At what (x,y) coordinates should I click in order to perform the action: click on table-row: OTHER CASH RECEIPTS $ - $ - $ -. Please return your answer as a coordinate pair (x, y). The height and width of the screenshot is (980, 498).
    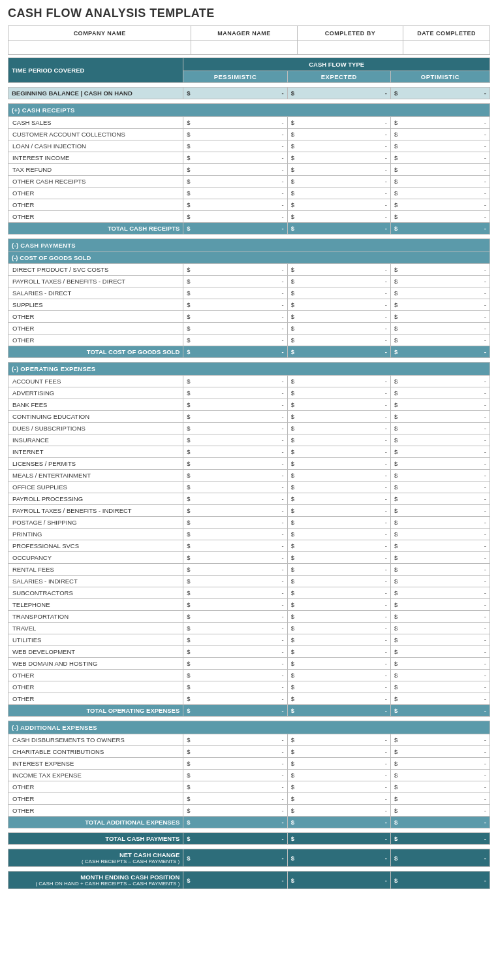
    Looking at the image, I should click on (249, 182).